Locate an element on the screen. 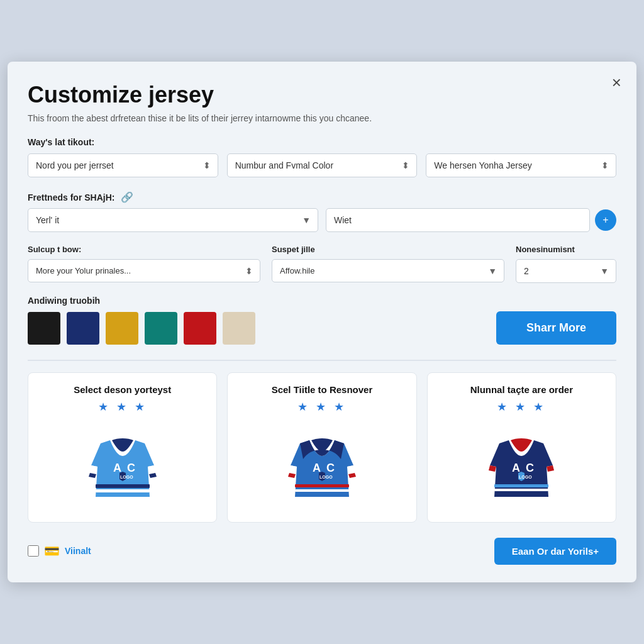 This screenshot has width=644, height=644. friends-dropdown-1: Yerl' itOption 2 is located at coordinates (173, 220).